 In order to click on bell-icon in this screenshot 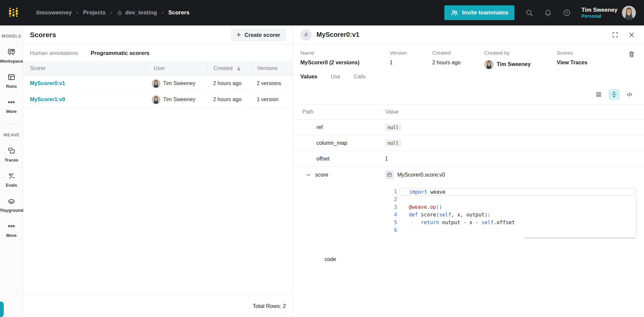, I will do `click(548, 13)`.